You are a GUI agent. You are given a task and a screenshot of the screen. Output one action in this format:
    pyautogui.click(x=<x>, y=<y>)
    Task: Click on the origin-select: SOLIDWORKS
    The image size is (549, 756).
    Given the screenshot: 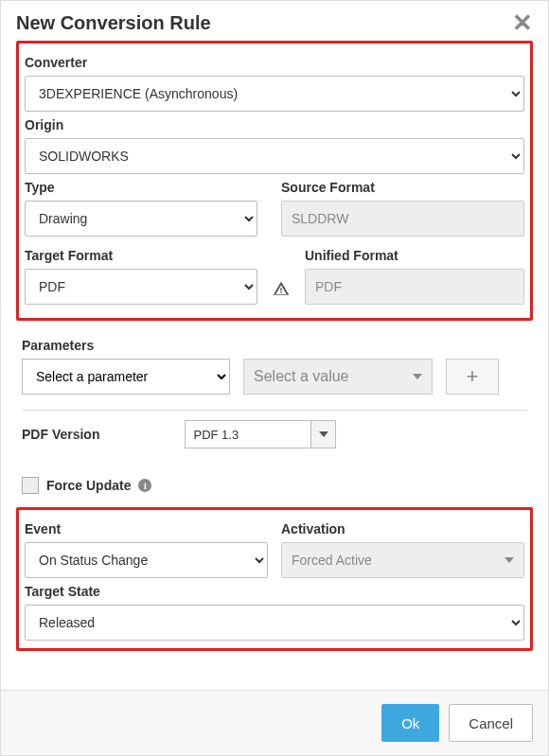 What is the action you would take?
    pyautogui.click(x=274, y=156)
    